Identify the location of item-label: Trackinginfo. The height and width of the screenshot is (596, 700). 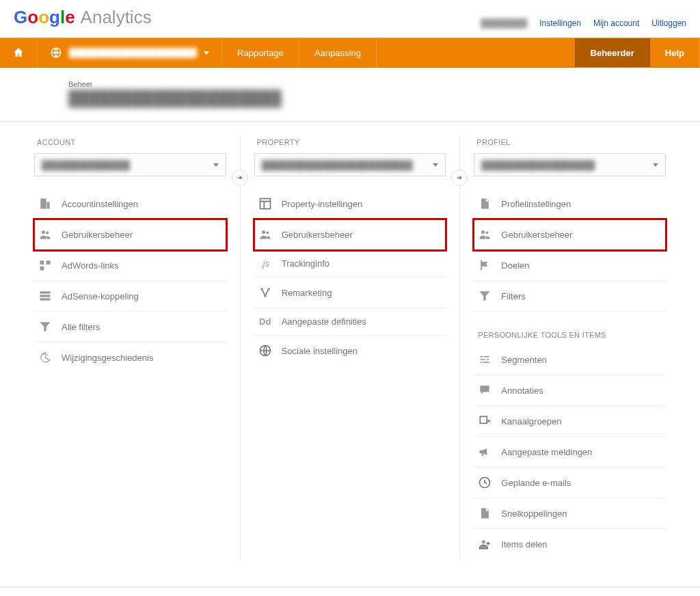
(306, 264).